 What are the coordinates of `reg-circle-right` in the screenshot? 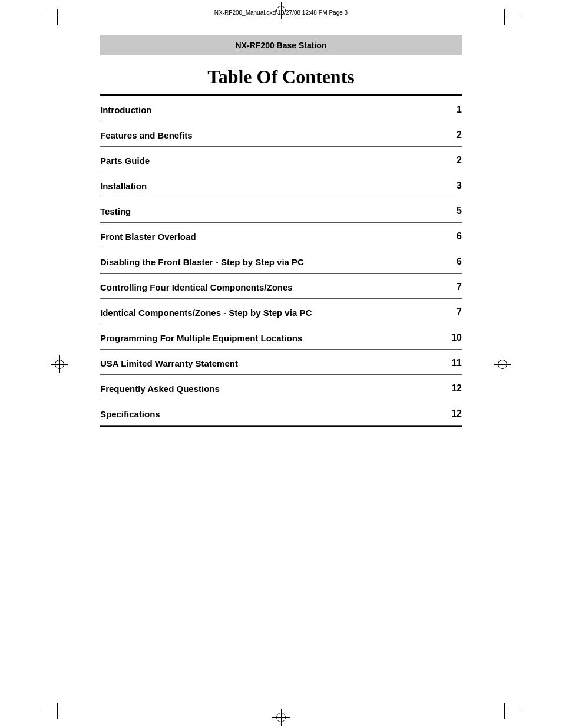 It's located at (503, 364).